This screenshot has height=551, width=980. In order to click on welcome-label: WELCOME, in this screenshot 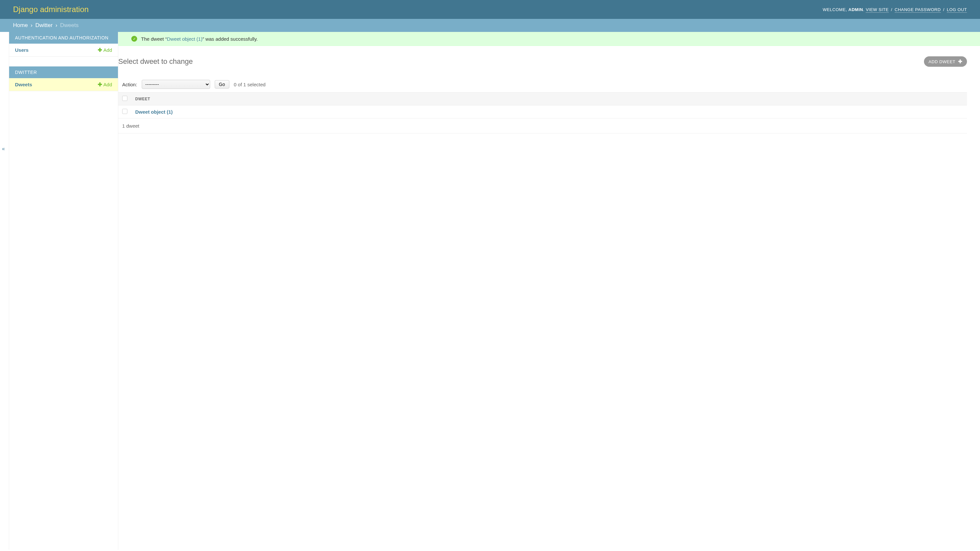, I will do `click(835, 10)`.